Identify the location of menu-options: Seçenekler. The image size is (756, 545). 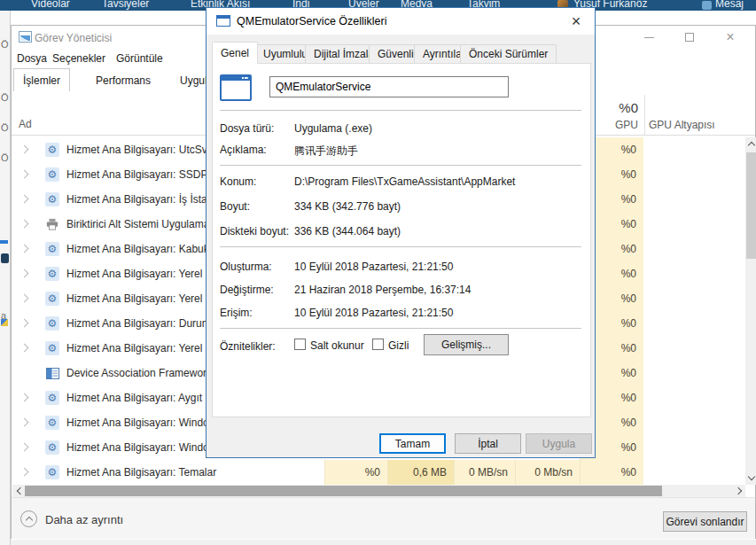
(79, 58).